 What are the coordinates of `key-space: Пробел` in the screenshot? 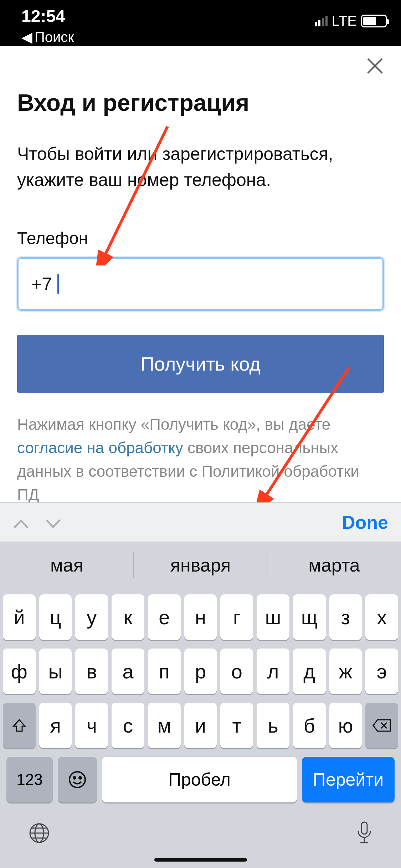 It's located at (200, 780).